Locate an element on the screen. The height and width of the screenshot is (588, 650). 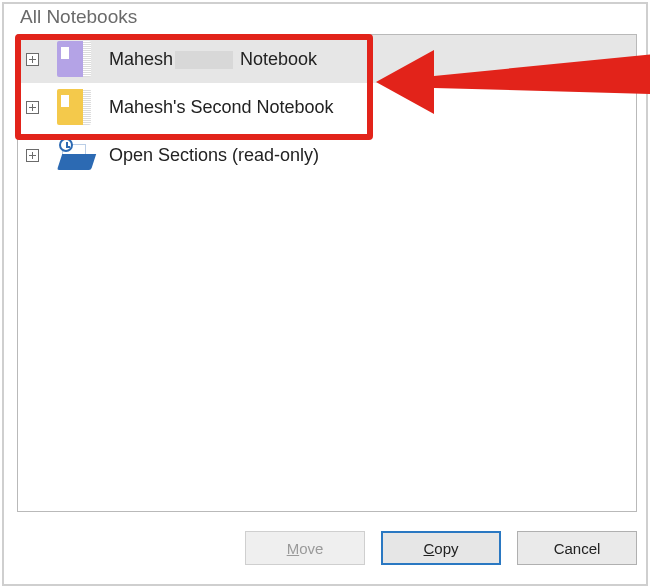
open-sections-icon is located at coordinates (74, 155).